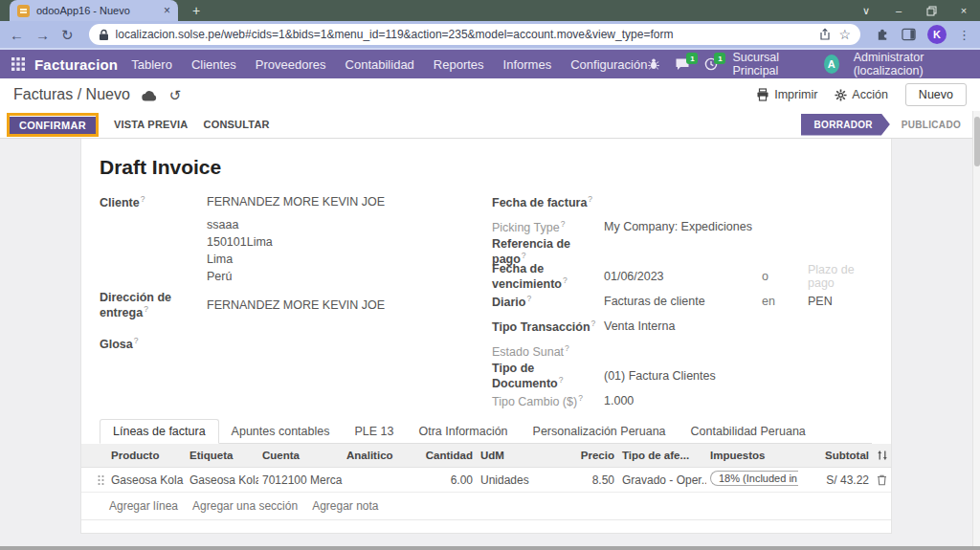 Image resolution: width=980 pixels, height=550 pixels. Describe the element at coordinates (380, 65) in the screenshot. I see `menu-contabilidad: Contabilidad` at that location.